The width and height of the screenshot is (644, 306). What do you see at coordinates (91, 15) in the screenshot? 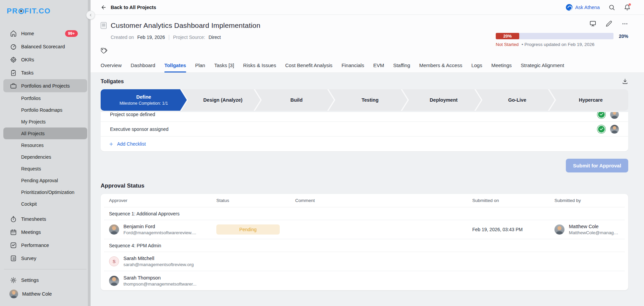
I see `chevron-left-icon` at bounding box center [91, 15].